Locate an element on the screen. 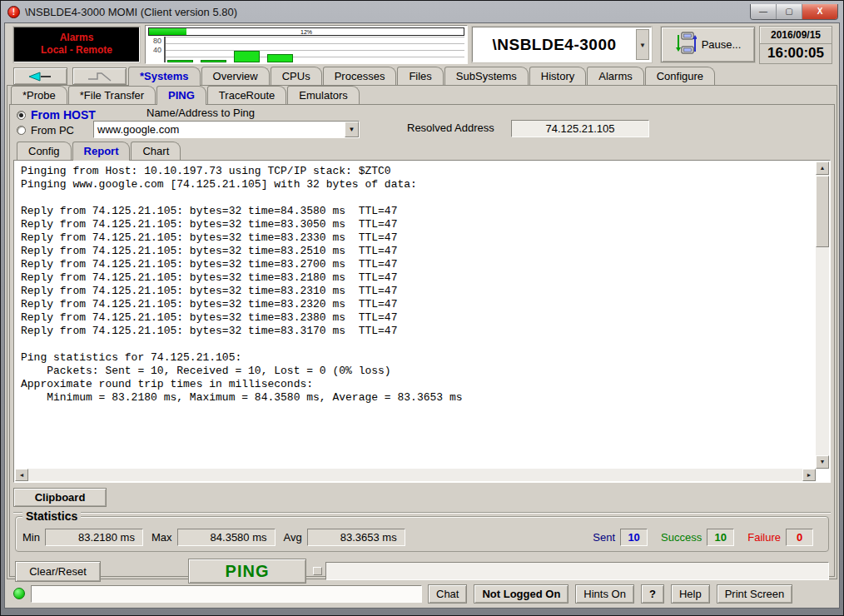 Image resolution: width=844 pixels, height=616 pixels. status-message-input is located at coordinates (226, 594).